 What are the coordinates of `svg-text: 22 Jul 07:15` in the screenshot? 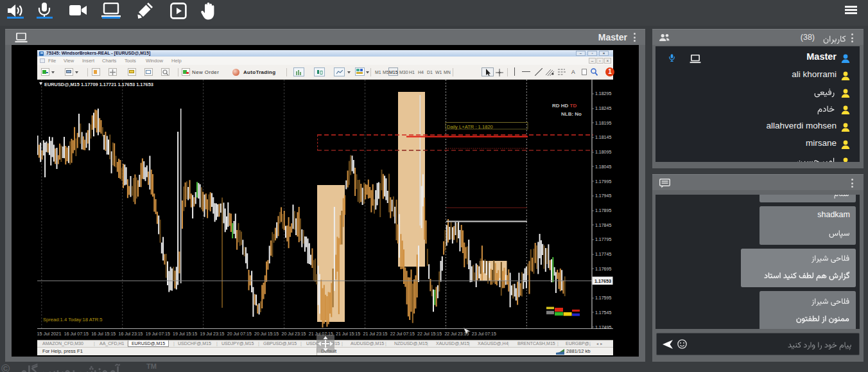 It's located at (403, 334).